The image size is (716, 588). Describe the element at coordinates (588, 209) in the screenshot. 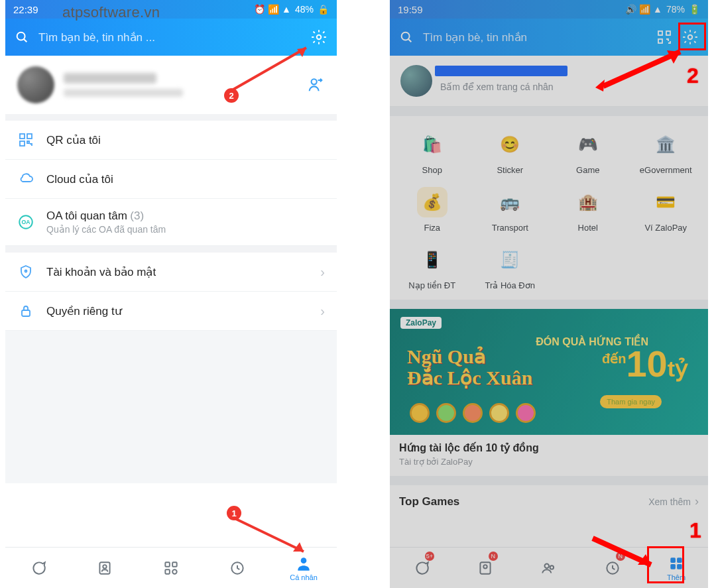

I see `grid-item-hotel: 🏨Hotel` at that location.